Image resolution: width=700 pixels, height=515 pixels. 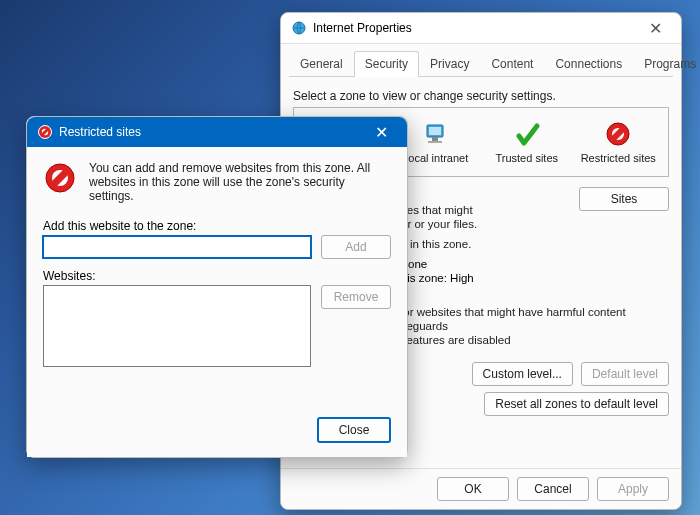 I want to click on window-title: Internet Properties, so click(x=473, y=28).